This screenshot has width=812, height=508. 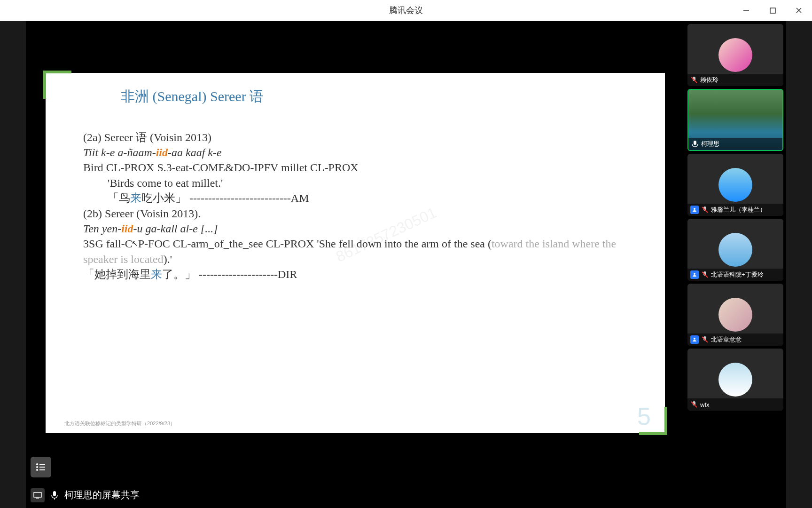 I want to click on participant-name: 柯理思, so click(x=710, y=144).